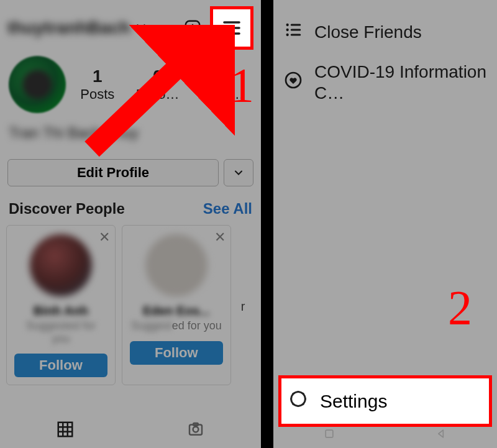 This screenshot has height=448, width=497. What do you see at coordinates (441, 435) in the screenshot?
I see `nav-back-icon` at bounding box center [441, 435].